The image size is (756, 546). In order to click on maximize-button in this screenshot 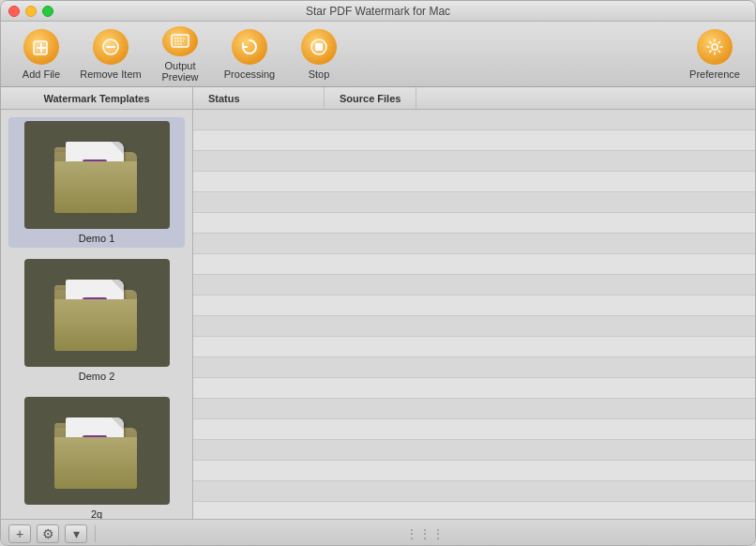, I will do `click(48, 11)`.